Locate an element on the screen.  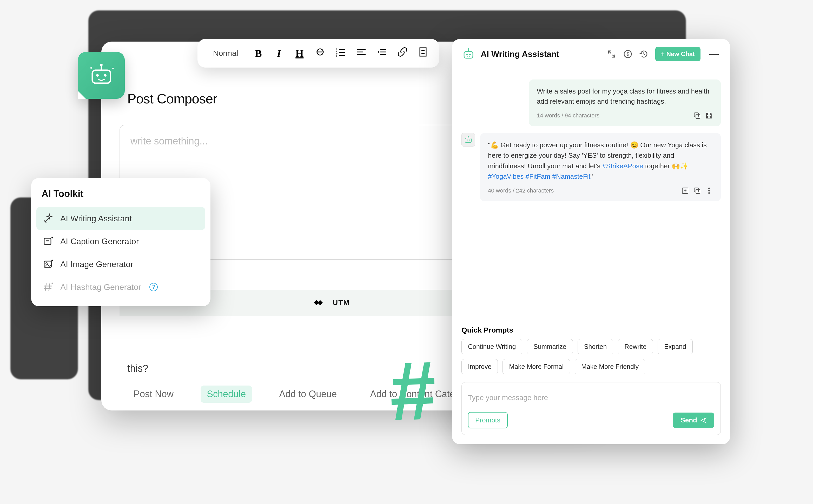
hashtag: #StrikeAPose is located at coordinates (623, 166).